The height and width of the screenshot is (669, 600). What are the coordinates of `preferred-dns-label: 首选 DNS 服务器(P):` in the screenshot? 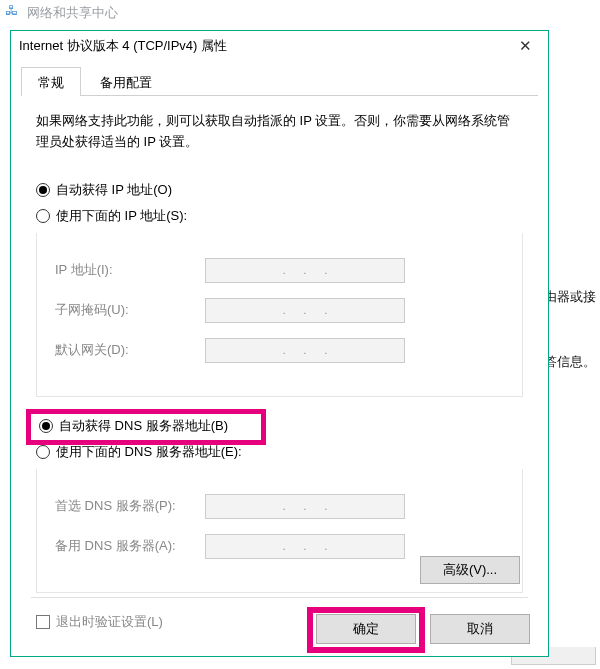 It's located at (130, 506).